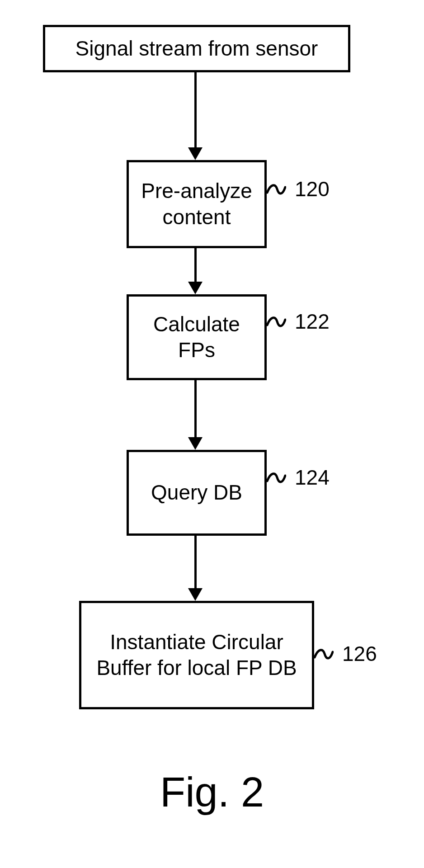 Image resolution: width=424 pixels, height=868 pixels. Describe the element at coordinates (312, 477) in the screenshot. I see `ref-querydb: 124` at that location.